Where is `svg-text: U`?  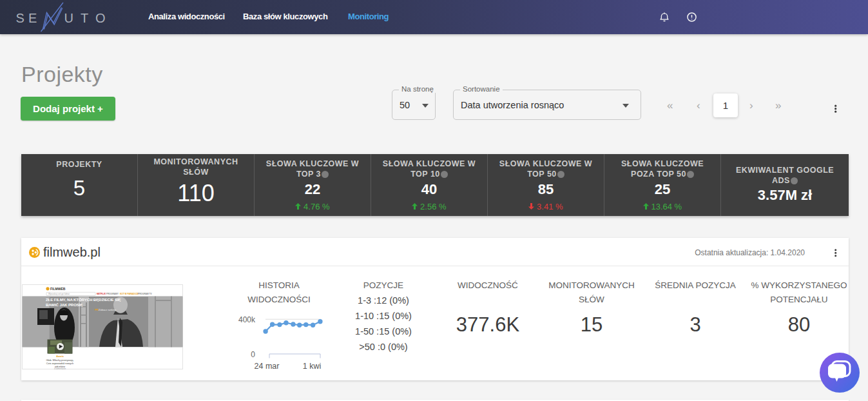 svg-text: U is located at coordinates (69, 18).